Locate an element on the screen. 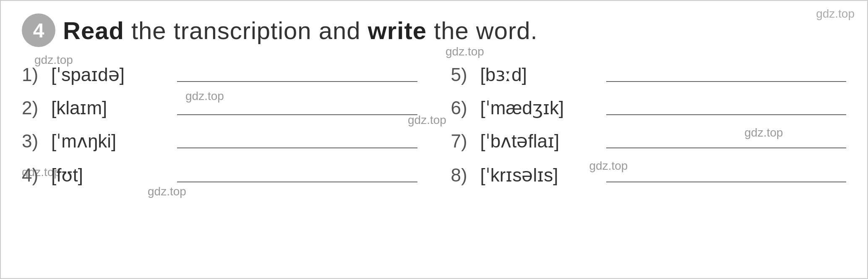 This screenshot has height=279, width=868. watermark-2: gdz.top is located at coordinates (465, 52).